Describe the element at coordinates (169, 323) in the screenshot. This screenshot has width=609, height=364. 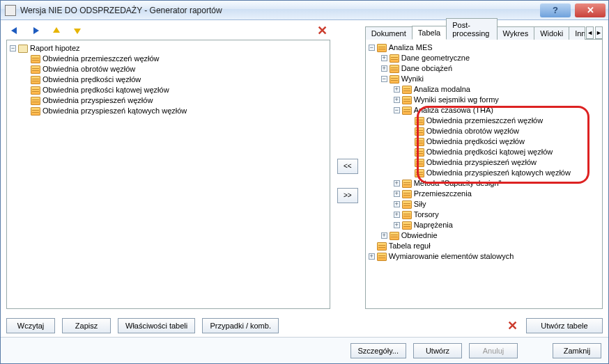
I see `left-button-row: Wczytaj Zapisz Właściwości tabeli Przypa…` at that location.